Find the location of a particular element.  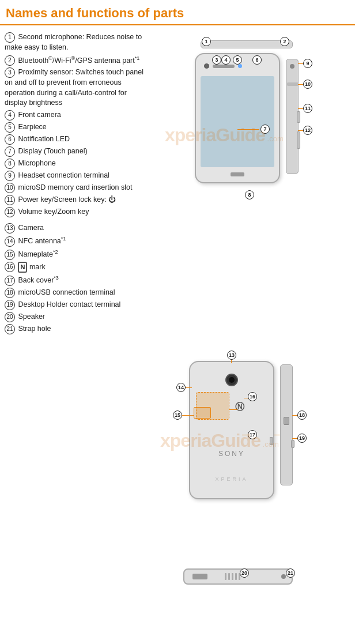

part-11: 11 Power key/Screen lock key: ⏻ is located at coordinates (75, 200).